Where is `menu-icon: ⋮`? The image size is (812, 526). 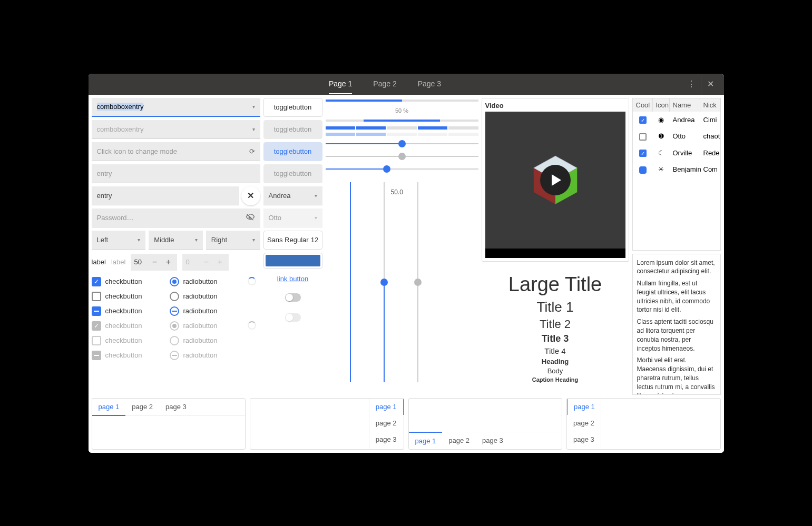 menu-icon: ⋮ is located at coordinates (691, 84).